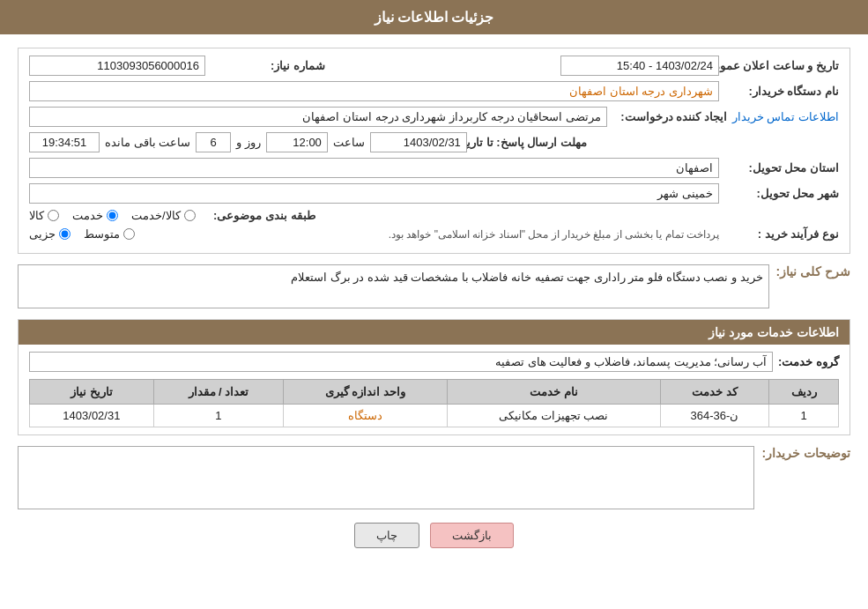 Image resolution: width=868 pixels, height=609 pixels. Describe the element at coordinates (434, 116) in the screenshot. I see `row-requester: اطلاعات تماس خریدار ایجاد کننده درخواست:…` at that location.